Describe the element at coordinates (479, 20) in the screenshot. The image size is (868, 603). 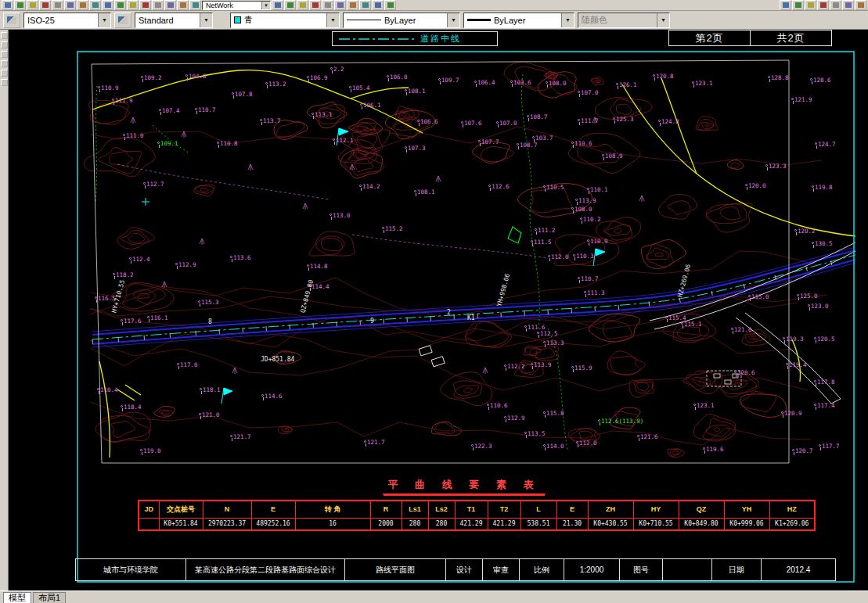
I see `lineweight-sample-icon` at that location.